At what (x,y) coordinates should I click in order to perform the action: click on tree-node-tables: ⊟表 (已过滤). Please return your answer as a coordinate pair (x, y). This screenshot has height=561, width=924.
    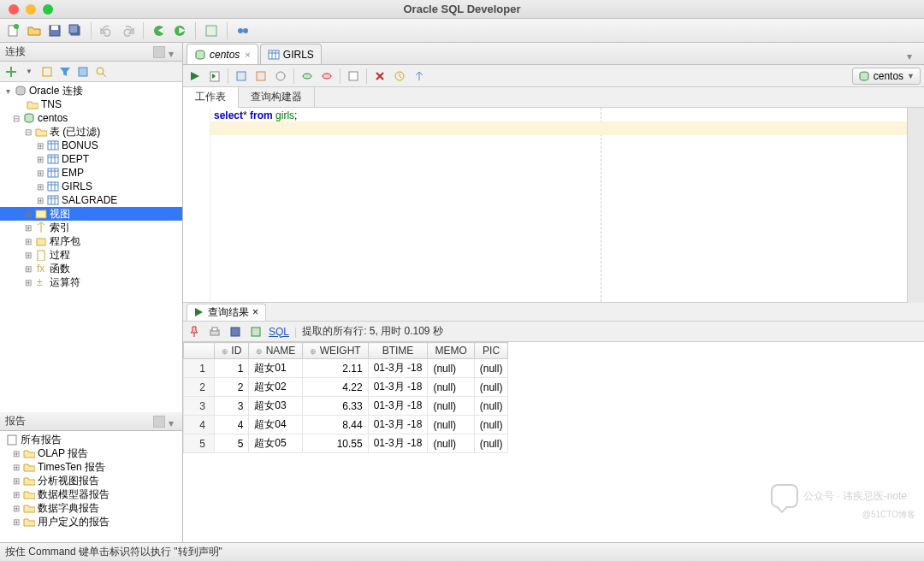
    Looking at the image, I should click on (91, 132).